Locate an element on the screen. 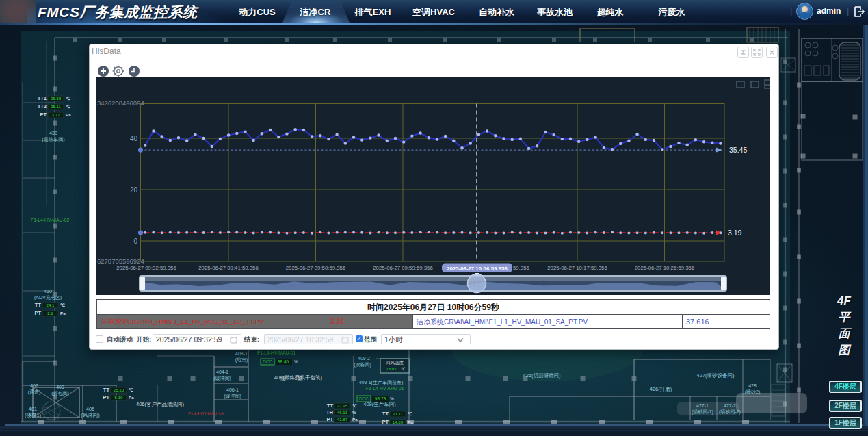  svg-text: 2025-06-27 10:06:59.356 is located at coordinates (477, 268).